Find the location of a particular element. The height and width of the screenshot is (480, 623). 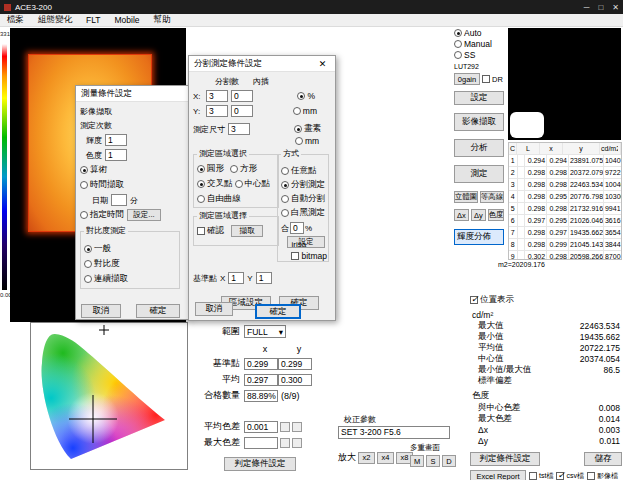

table-row: 3 0.298 0.298 22463.534 10046 is located at coordinates (565, 185).